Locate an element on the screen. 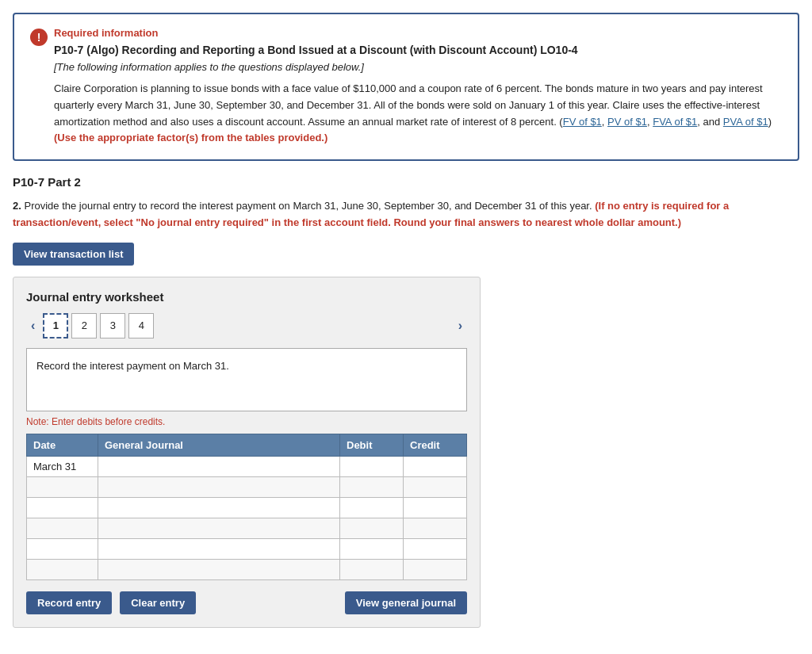  problem-body: Claire Corporation is planning to issue … is located at coordinates (418, 114).